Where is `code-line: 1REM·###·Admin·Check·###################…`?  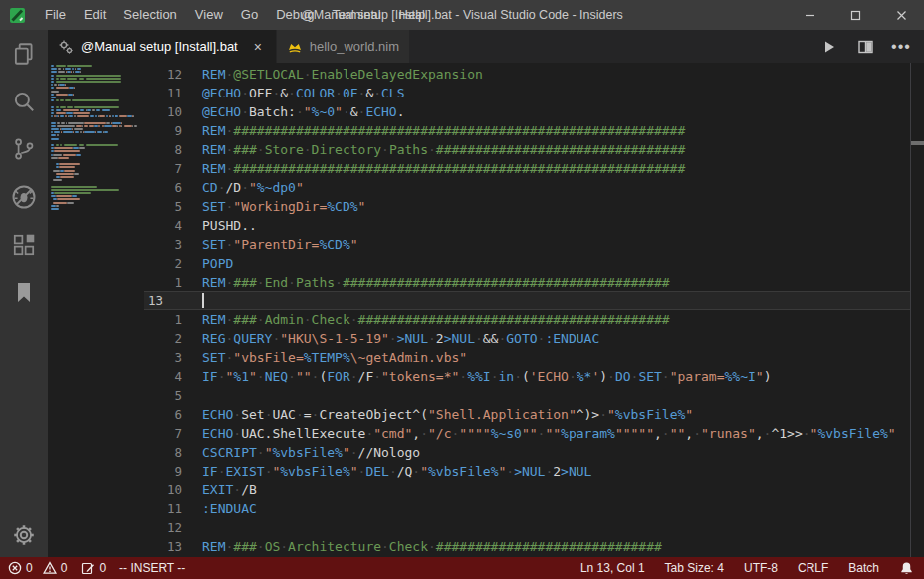
code-line: 1REM·###·Admin·Check·###################… is located at coordinates (528, 320).